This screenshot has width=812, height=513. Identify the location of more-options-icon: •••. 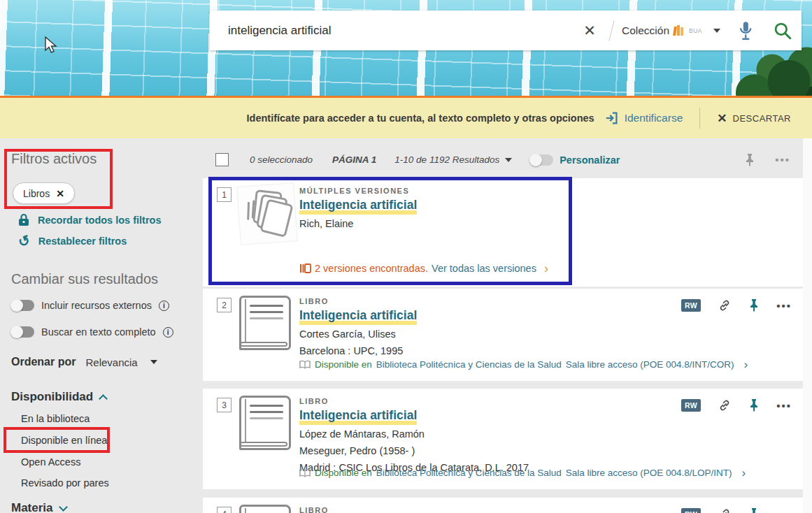
(783, 159).